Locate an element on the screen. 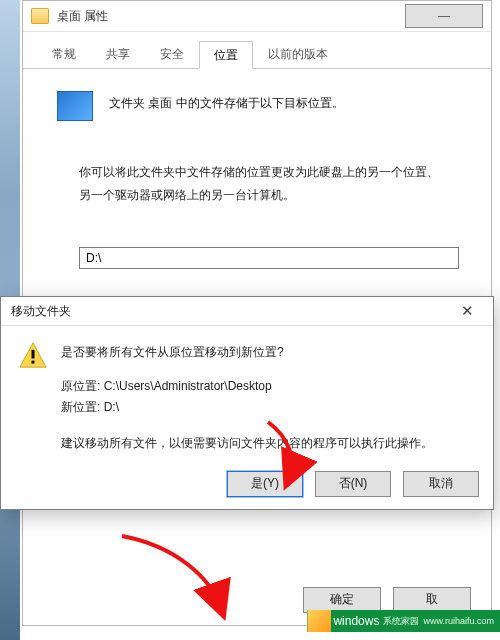 This screenshot has width=500, height=640. location-description: 你可以将此文件夹中文件存储的位置更改为此硬盘上的另一个位置、另一个驱动器或网络上… is located at coordinates (268, 184).